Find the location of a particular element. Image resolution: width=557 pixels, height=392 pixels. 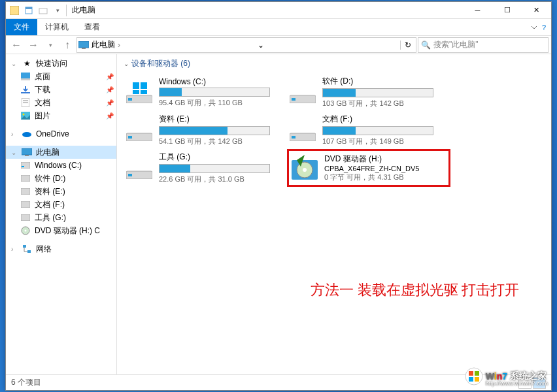

qat-newfolder-icon is located at coordinates (43, 10).